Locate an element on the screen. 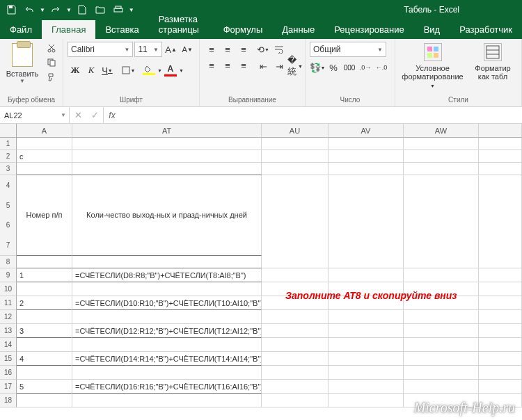  column-header-AV: AV is located at coordinates (366, 131).